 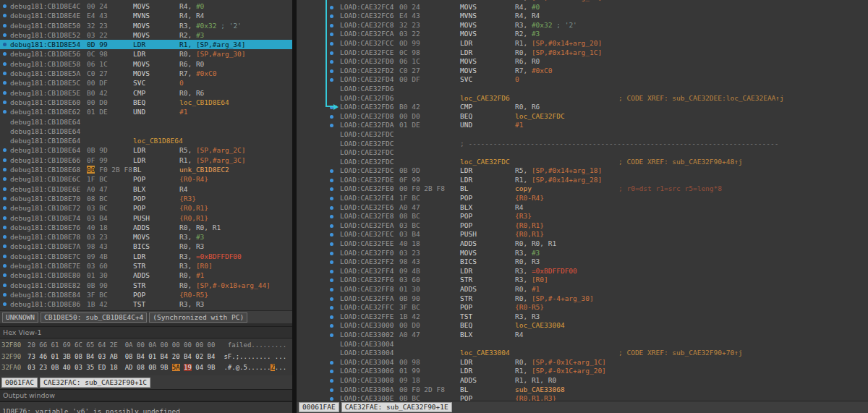 What do you see at coordinates (582, 344) in the screenshot?
I see `disasm-line: LOAD:CAE33004` at bounding box center [582, 344].